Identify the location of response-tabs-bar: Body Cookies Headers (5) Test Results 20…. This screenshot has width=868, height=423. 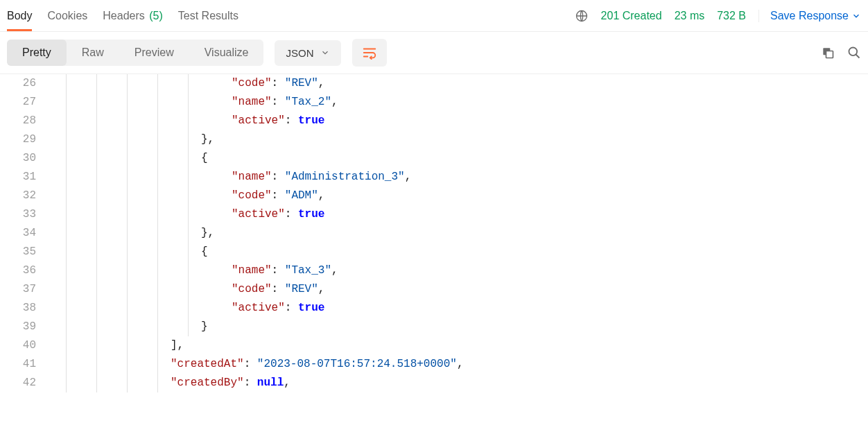
(434, 16).